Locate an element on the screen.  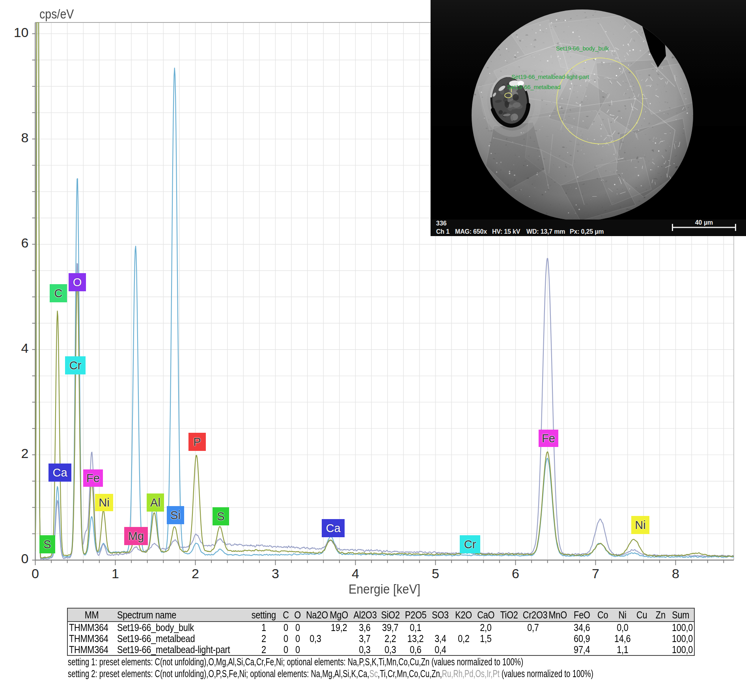
table-header-Zn: Zn is located at coordinates (661, 615).